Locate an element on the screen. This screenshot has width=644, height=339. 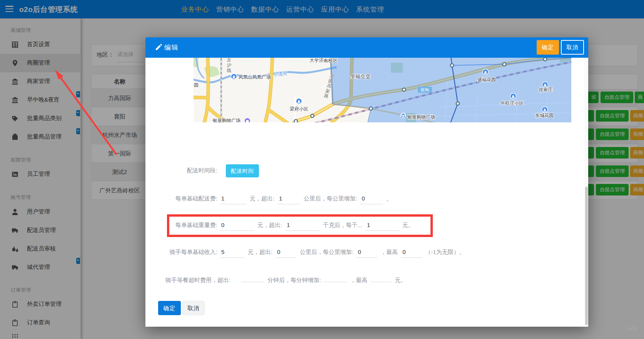
map-label: 牛旺庄小区 is located at coordinates (512, 103).